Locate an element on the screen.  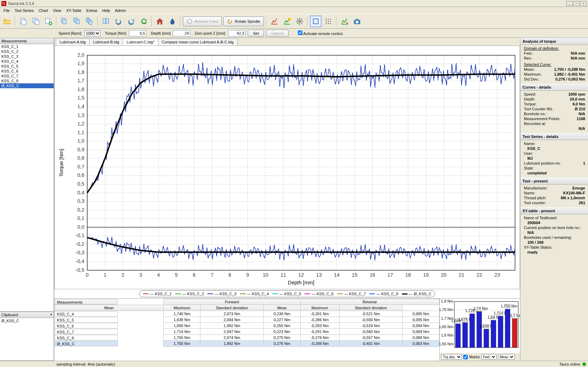
svg-text: 0,6 is located at coordinates (81, 175).